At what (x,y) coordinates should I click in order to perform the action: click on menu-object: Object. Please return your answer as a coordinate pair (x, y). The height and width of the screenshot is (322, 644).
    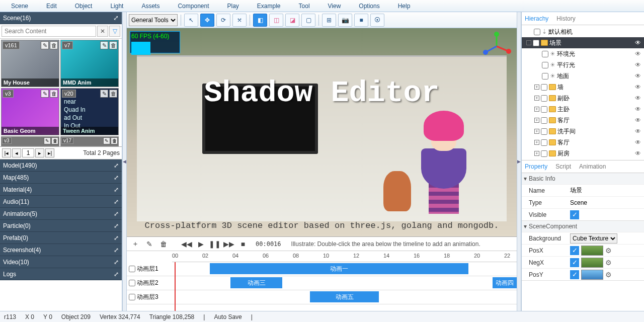
    Looking at the image, I should click on (84, 6).